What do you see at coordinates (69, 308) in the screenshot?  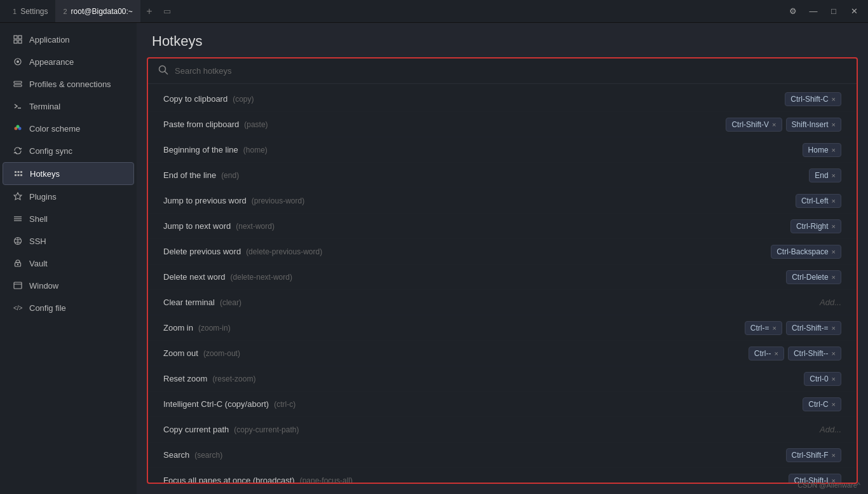 I see `sidebar-item-config-file: </> Config file` at bounding box center [69, 308].